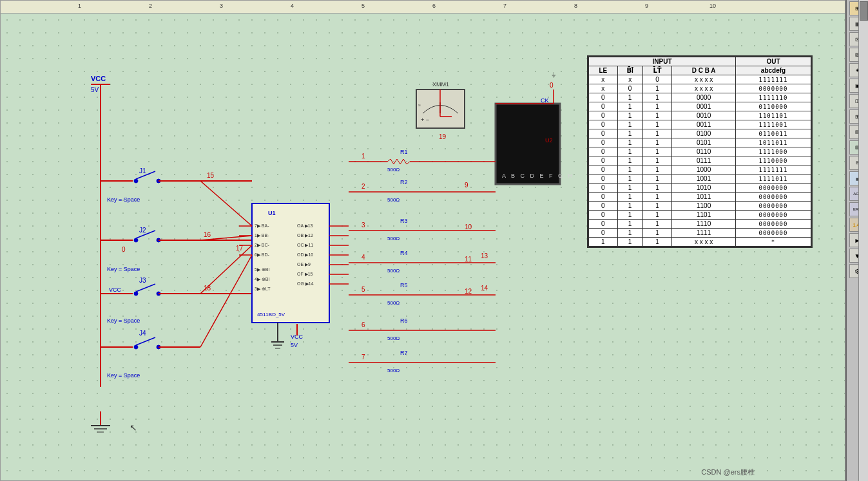 The width and height of the screenshot is (868, 481). I want to click on svg-text: 9, so click(467, 185).